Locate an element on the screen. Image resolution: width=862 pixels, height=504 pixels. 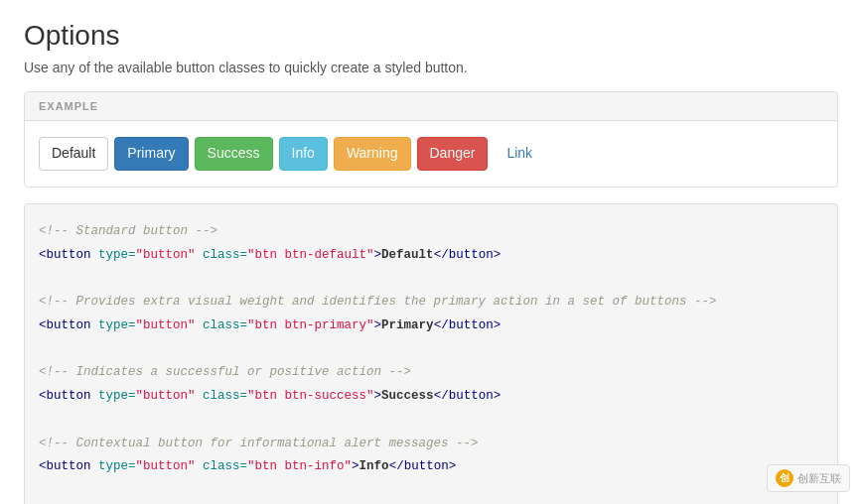
button-info: Info is located at coordinates (304, 154).